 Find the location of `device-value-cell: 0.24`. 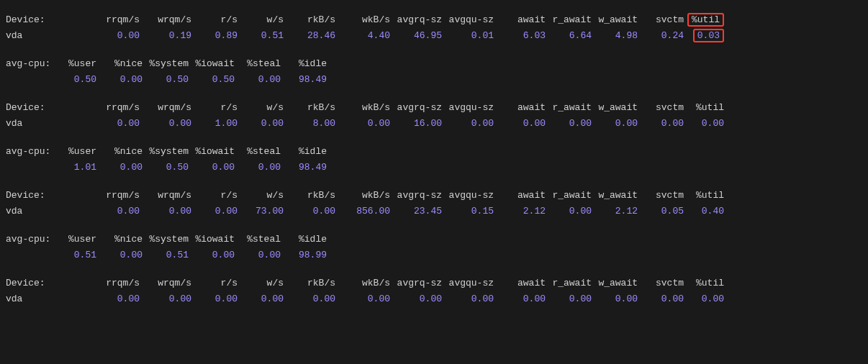

device-value-cell: 0.24 is located at coordinates (661, 36).